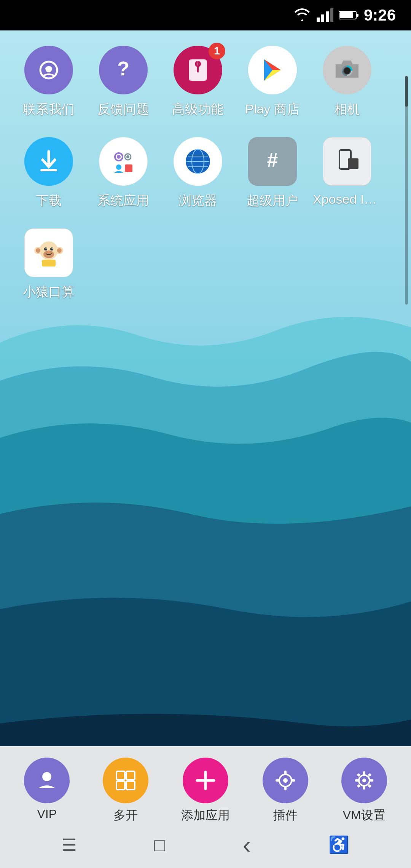  What do you see at coordinates (347, 70) in the screenshot?
I see `app-camera-icon-wrapper` at bounding box center [347, 70].